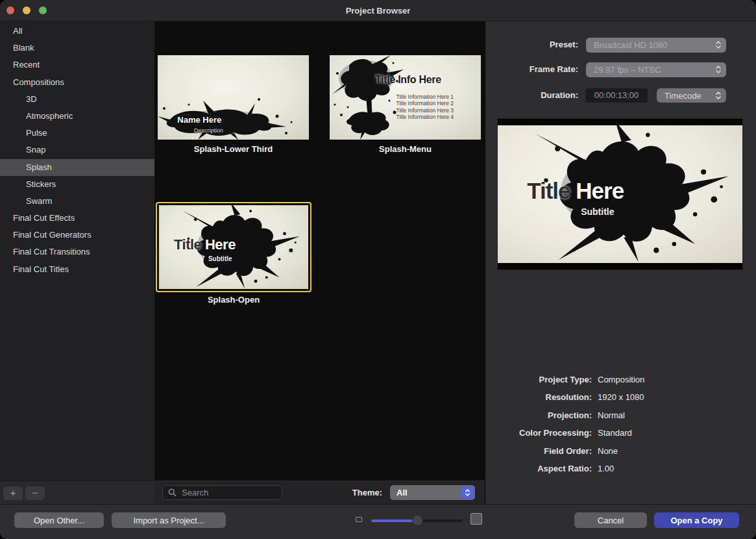  I want to click on template-label-splash-menu: Splash-Menu, so click(405, 149).